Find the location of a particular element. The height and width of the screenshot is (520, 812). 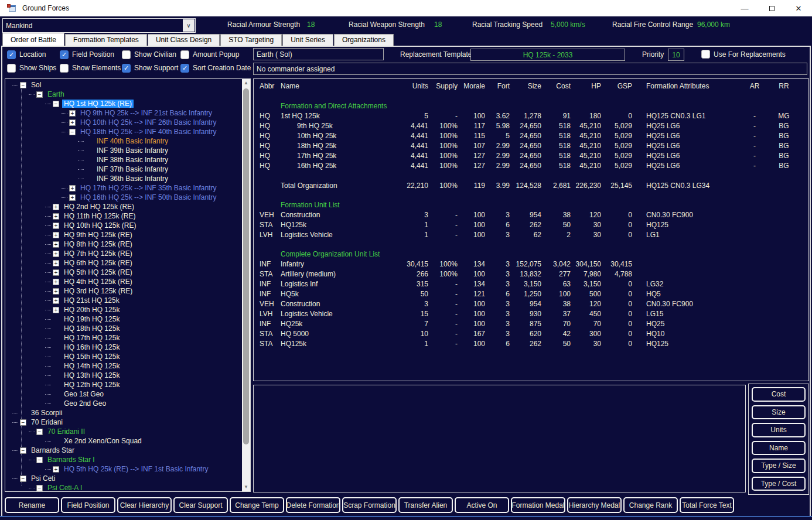

tree-item: −Sol is located at coordinates (123, 85).